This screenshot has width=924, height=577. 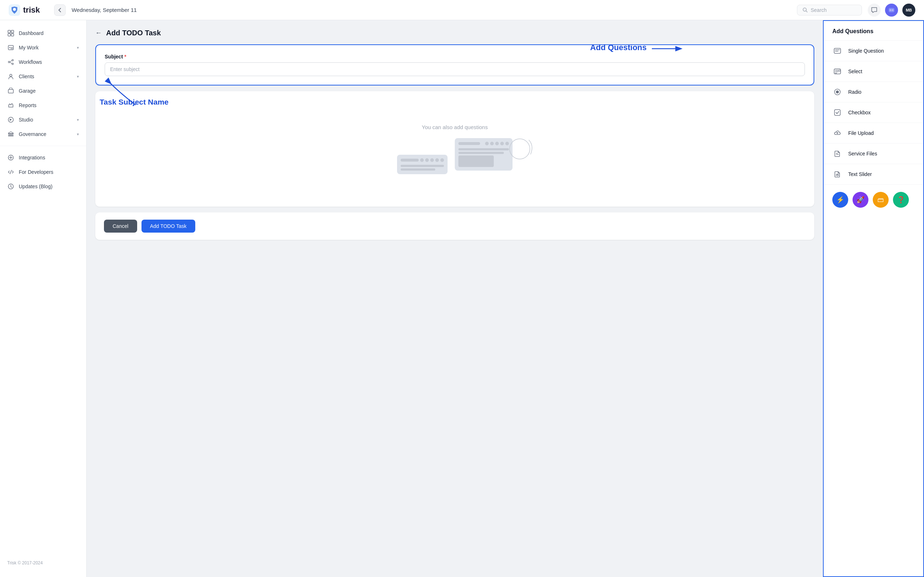 I want to click on question-type-checkbox: Checkbox, so click(x=874, y=113).